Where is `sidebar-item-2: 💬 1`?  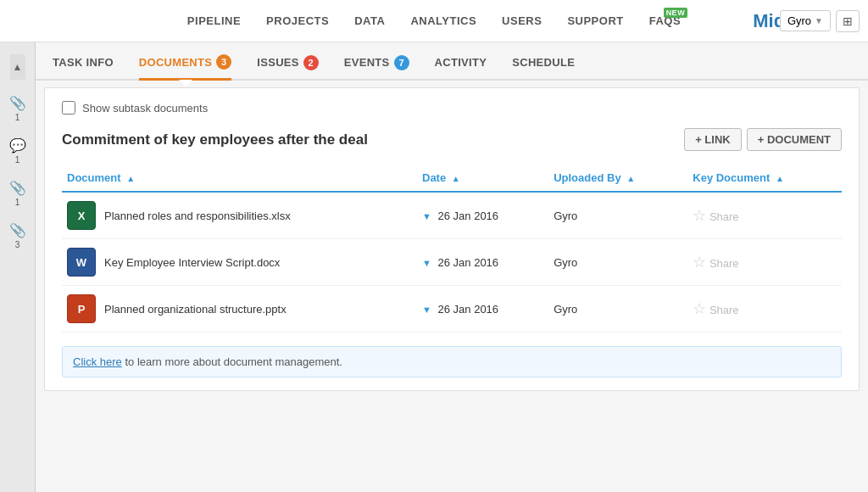 sidebar-item-2: 💬 1 is located at coordinates (18, 151).